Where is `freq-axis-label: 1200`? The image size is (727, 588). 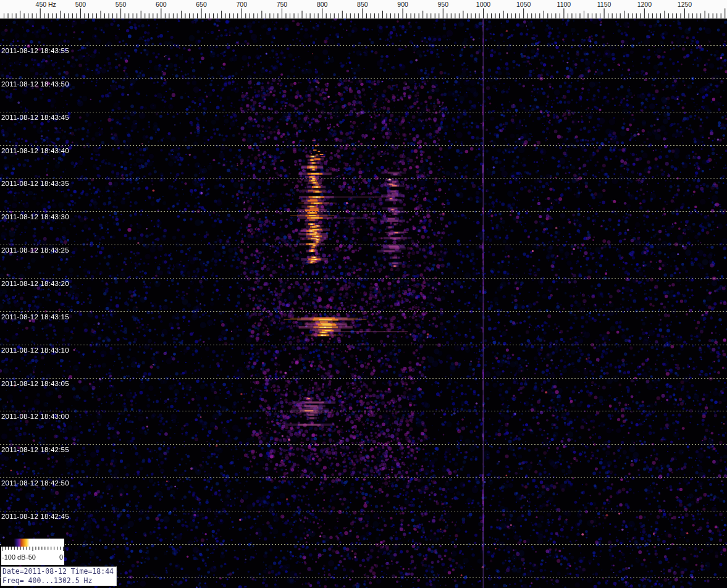 freq-axis-label: 1200 is located at coordinates (645, 4).